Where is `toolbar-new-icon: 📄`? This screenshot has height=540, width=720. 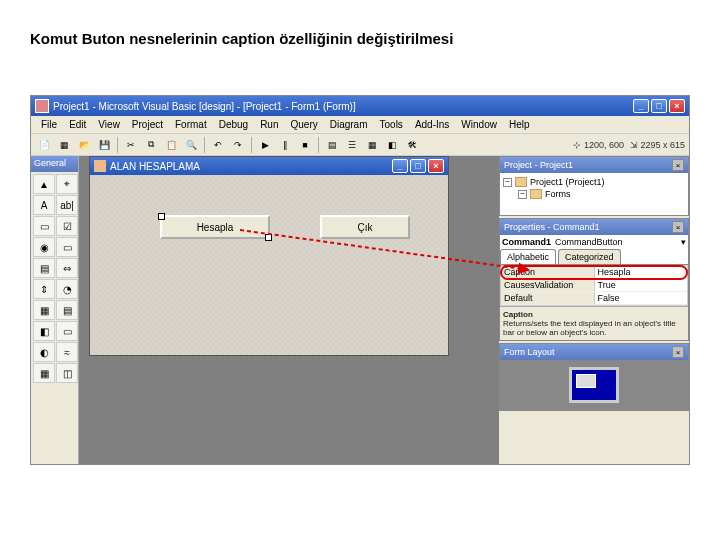 toolbar-new-icon: 📄 is located at coordinates (44, 145).